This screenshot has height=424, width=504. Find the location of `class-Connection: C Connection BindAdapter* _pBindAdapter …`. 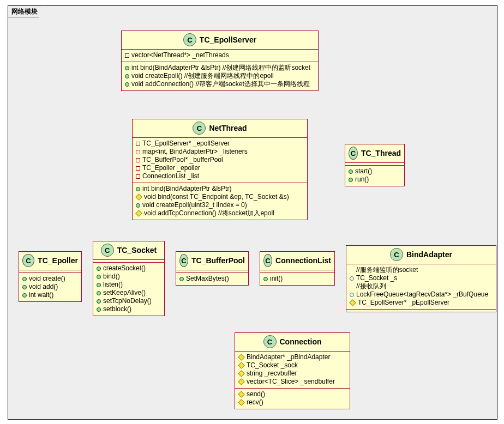

class-Connection: C Connection BindAdapter* _pBindAdapter … is located at coordinates (292, 371).